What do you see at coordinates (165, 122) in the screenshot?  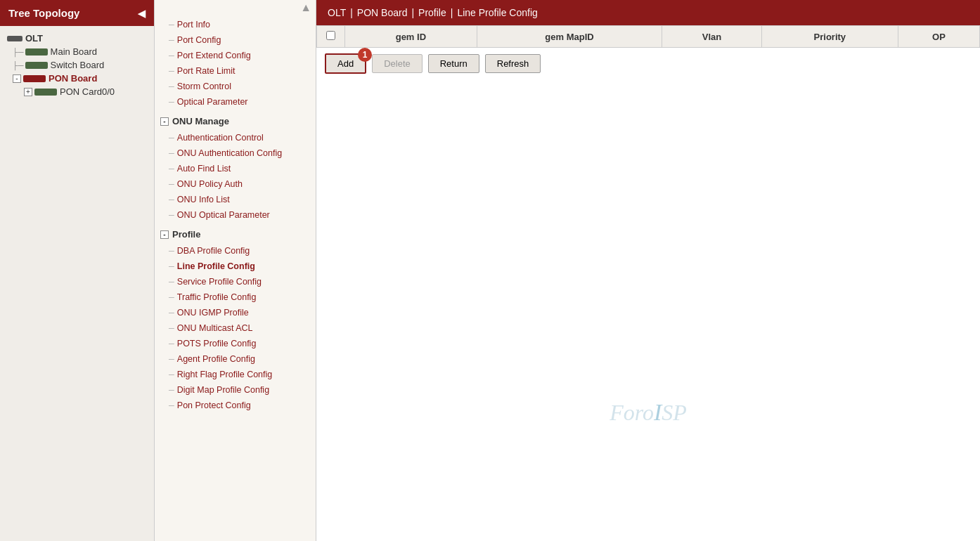 I see `onu-expand-icon: -` at bounding box center [165, 122].